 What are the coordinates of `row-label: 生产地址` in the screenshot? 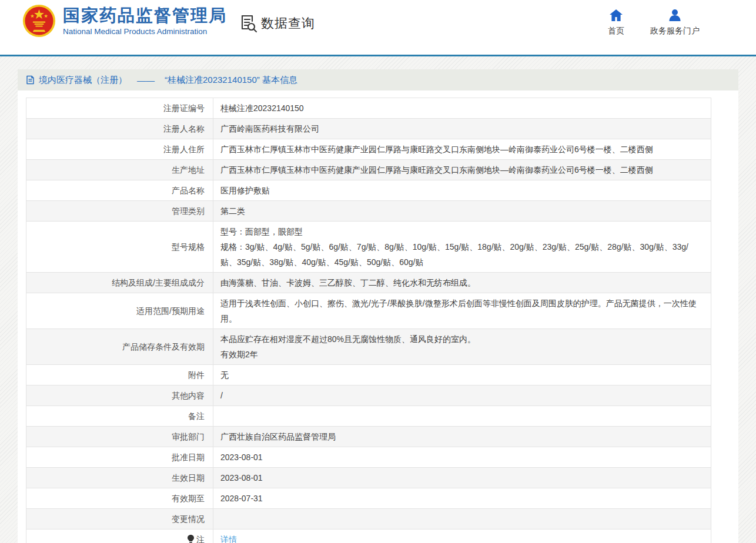 It's located at (120, 170).